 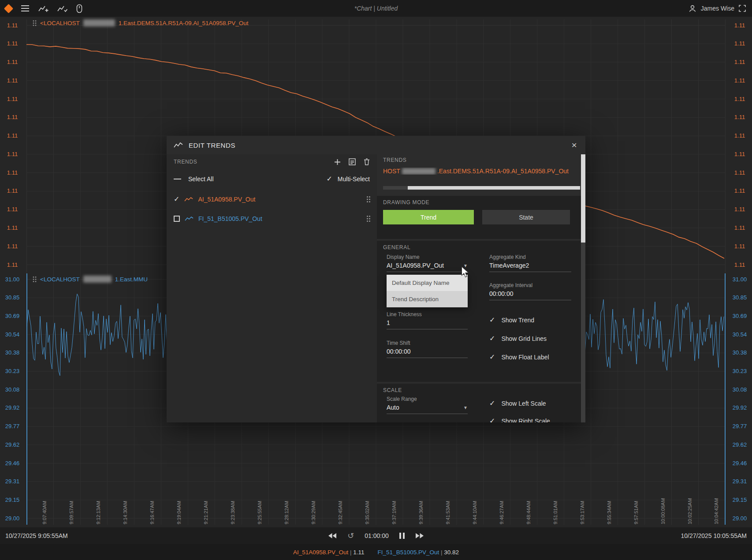 I want to click on option-toggle: ✓Show Left Scale, so click(x=520, y=403).